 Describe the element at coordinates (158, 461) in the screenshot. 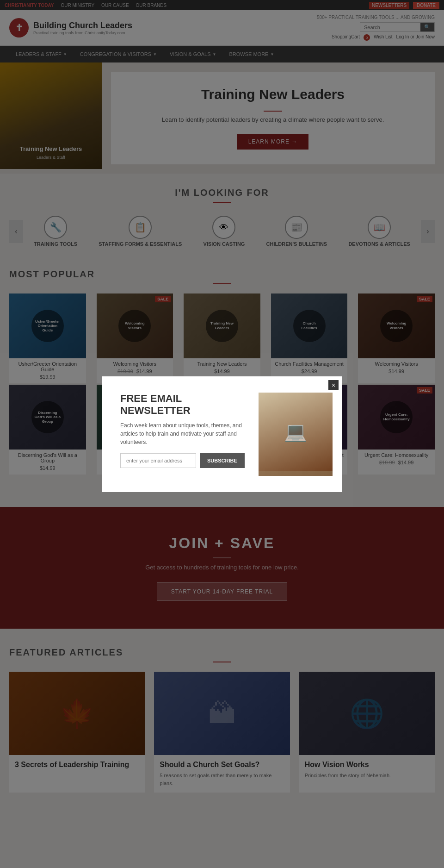

I see `email-input` at that location.